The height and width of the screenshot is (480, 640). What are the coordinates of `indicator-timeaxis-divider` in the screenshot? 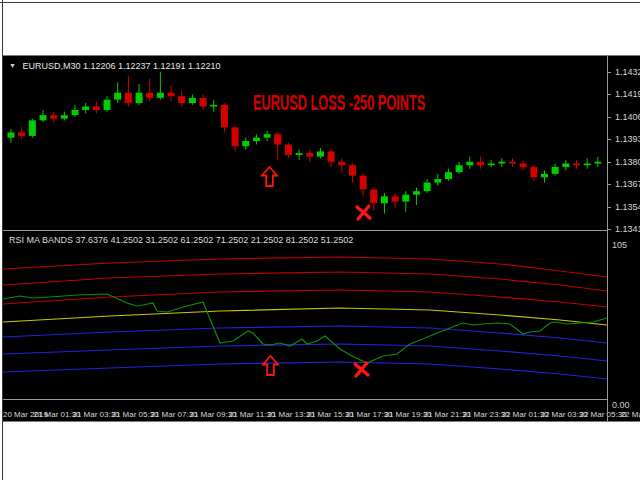 It's located at (305, 400).